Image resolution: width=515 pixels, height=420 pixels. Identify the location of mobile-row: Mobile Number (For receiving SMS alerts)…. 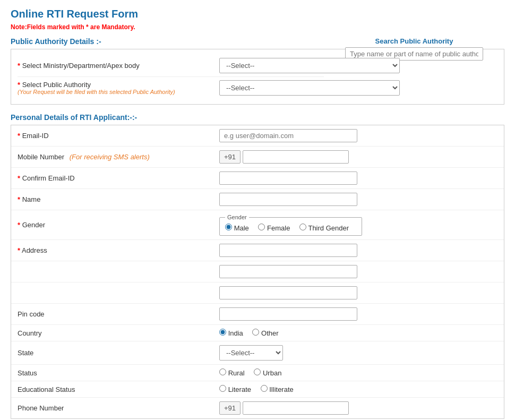
(258, 157).